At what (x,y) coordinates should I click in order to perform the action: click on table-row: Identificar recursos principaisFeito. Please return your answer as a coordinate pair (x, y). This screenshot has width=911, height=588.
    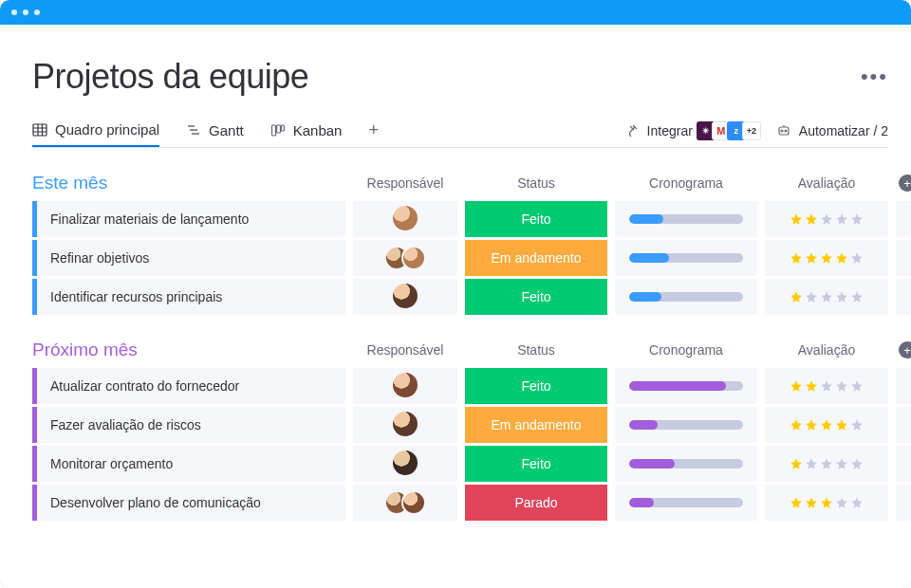
    Looking at the image, I should click on (460, 297).